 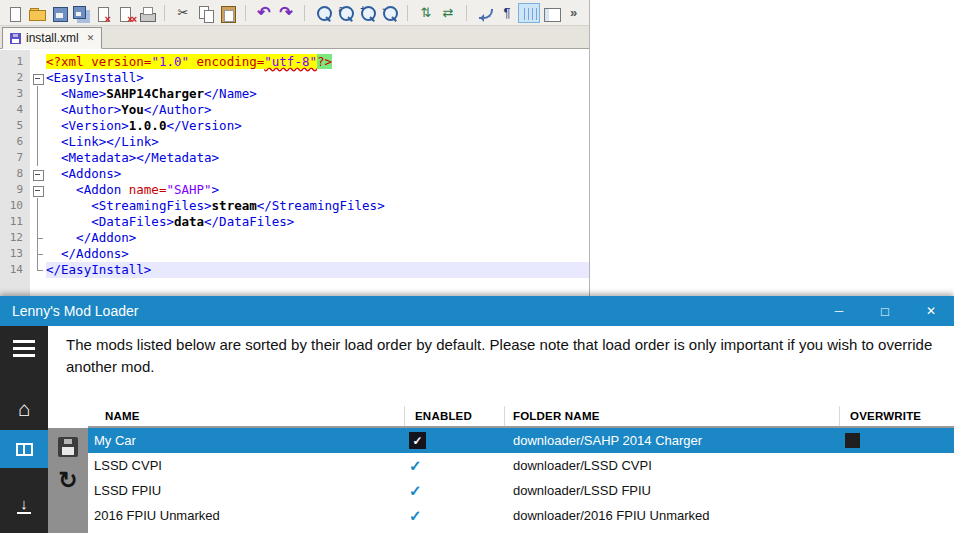 I want to click on code-text: <Author>You</Author>, so click(x=318, y=110).